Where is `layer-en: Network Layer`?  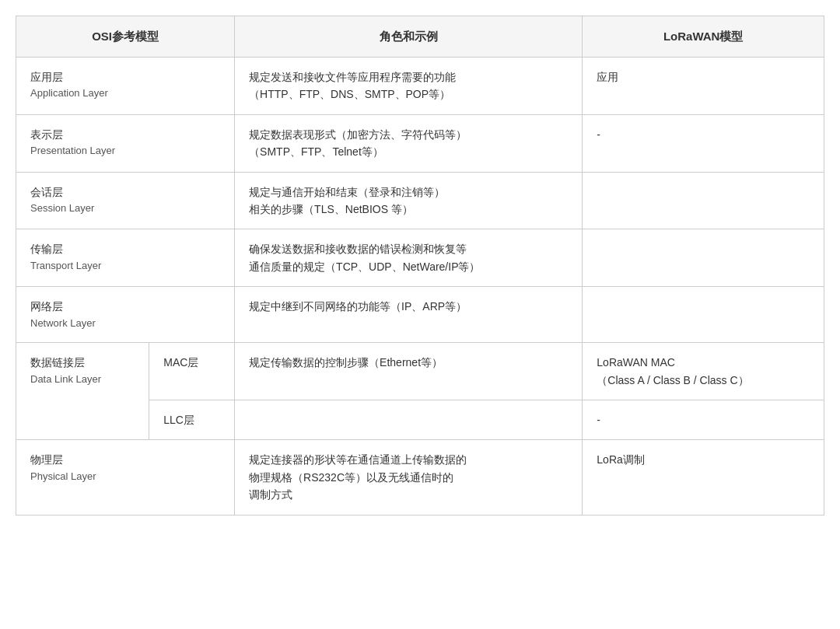 layer-en: Network Layer is located at coordinates (125, 323).